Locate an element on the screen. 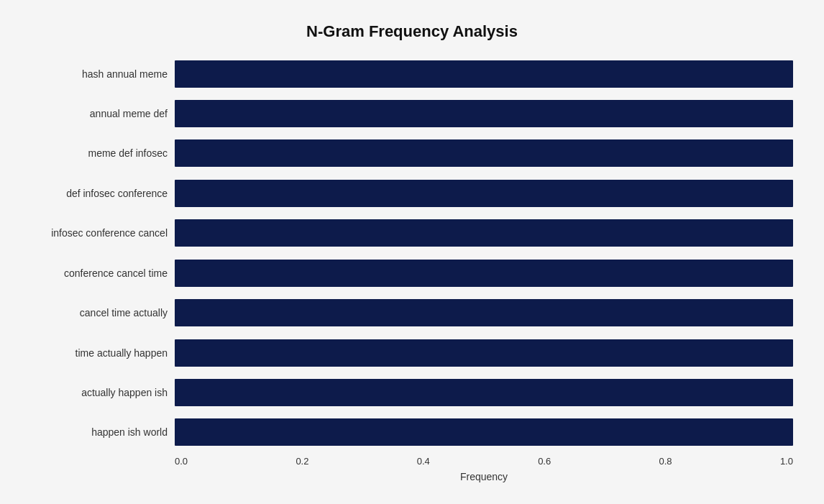 Image resolution: width=824 pixels, height=504 pixels. bar-label: meme def infosec is located at coordinates (103, 153).